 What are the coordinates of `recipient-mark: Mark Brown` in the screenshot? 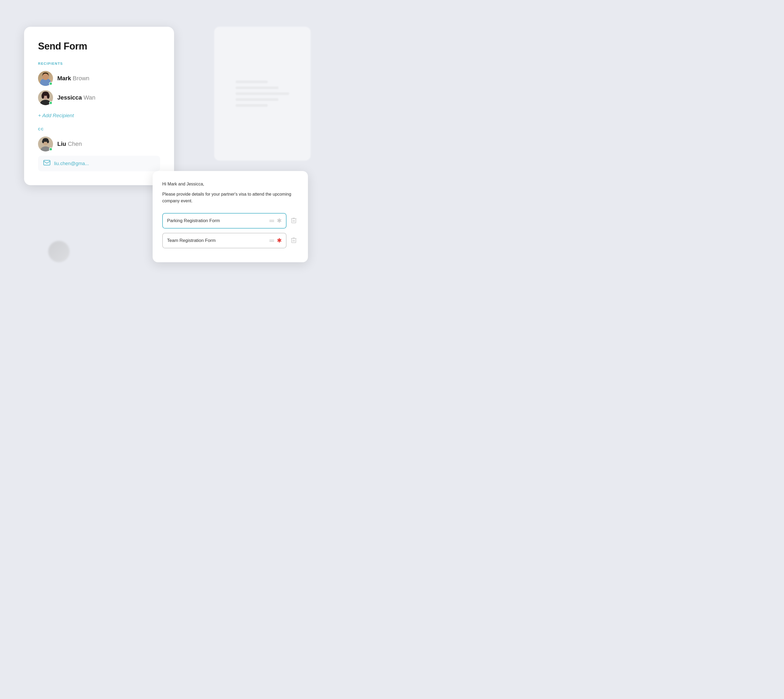 It's located at (99, 78).